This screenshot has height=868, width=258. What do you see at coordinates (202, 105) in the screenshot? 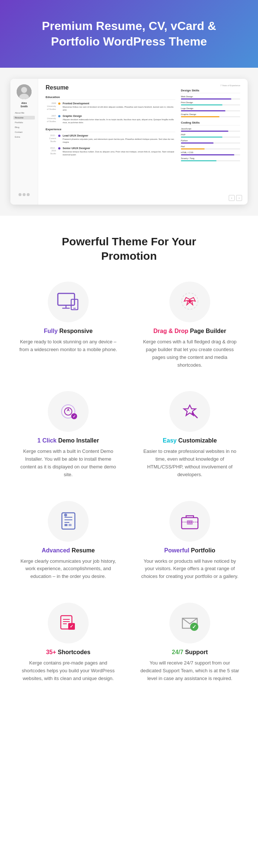
I see `skill-print-design-fill` at bounding box center [202, 105].